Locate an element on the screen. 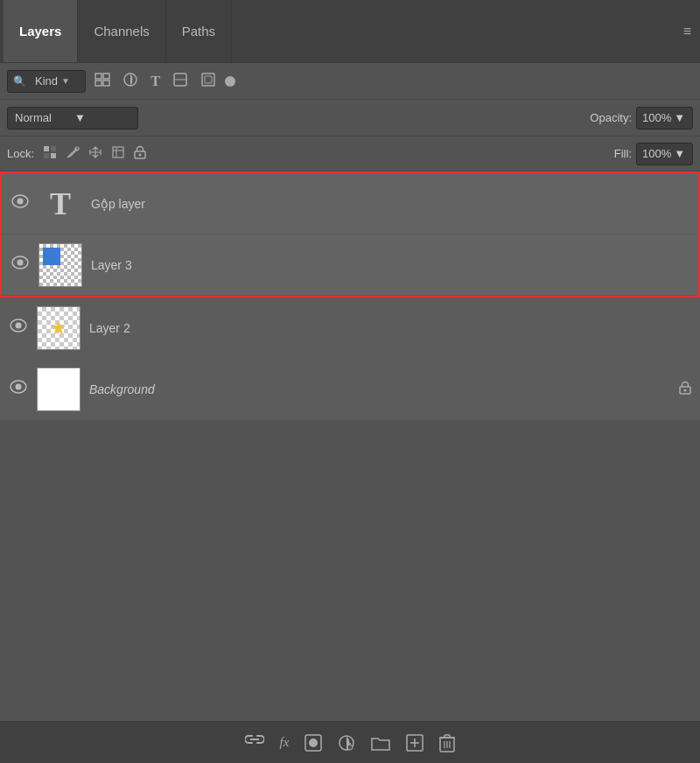  lock-image-icon is located at coordinates (73, 154).